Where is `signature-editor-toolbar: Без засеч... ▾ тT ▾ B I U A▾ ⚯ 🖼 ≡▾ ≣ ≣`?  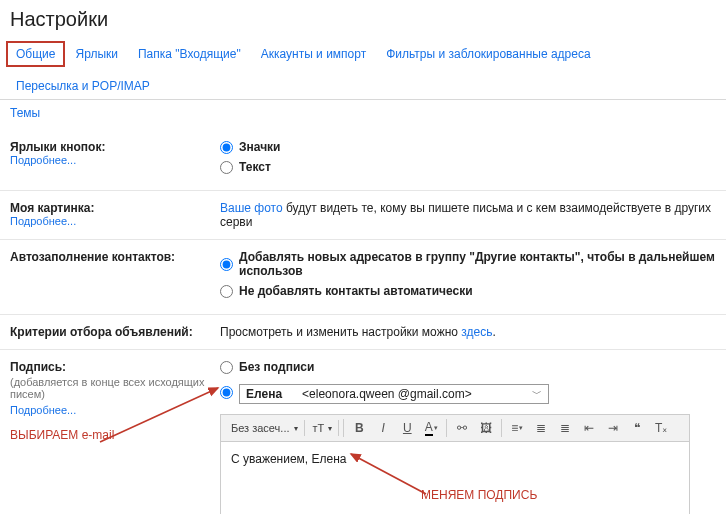 signature-editor-toolbar: Без засеч... ▾ тT ▾ B I U A▾ ⚯ 🖼 ≡▾ ≣ ≣ is located at coordinates (455, 428).